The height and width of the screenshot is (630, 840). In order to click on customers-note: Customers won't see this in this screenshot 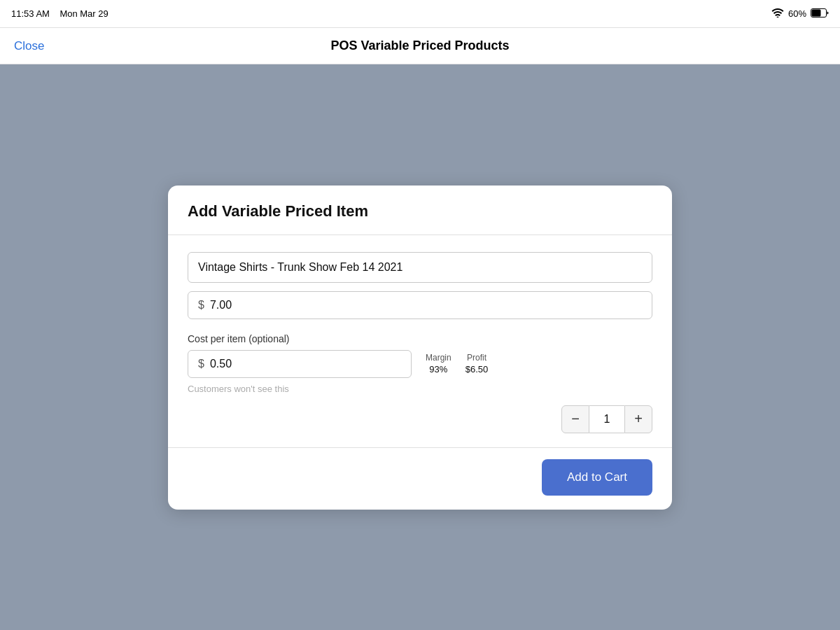, I will do `click(420, 389)`.